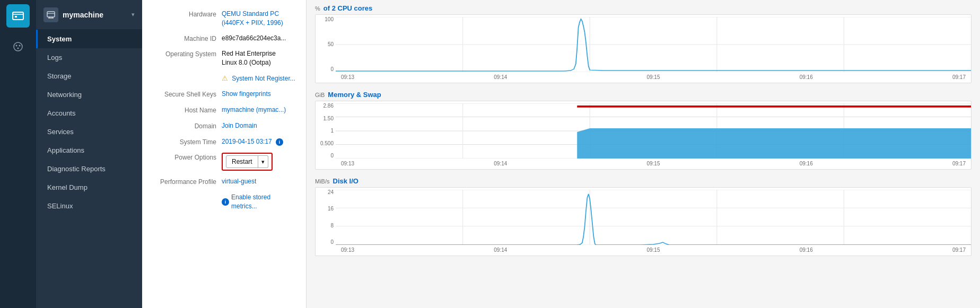 The image size is (980, 308). What do you see at coordinates (259, 202) in the screenshot?
I see `enable-stored-link: i Enable storedmetrics...` at bounding box center [259, 202].